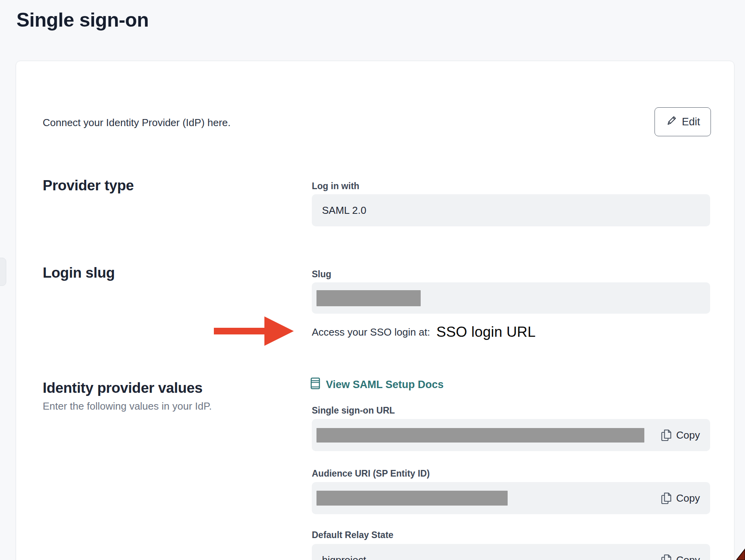 The width and height of the screenshot is (745, 560). I want to click on login-slug-heading: Login slug, so click(79, 273).